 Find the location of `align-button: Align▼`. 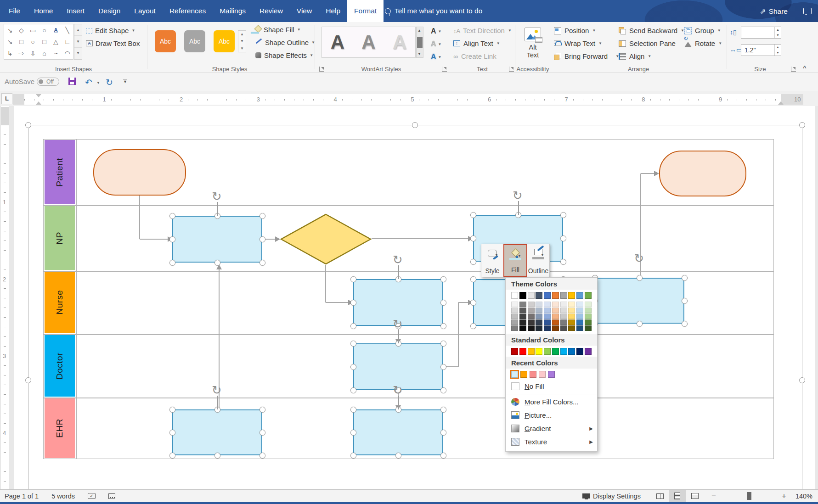

align-button: Align▼ is located at coordinates (635, 56).